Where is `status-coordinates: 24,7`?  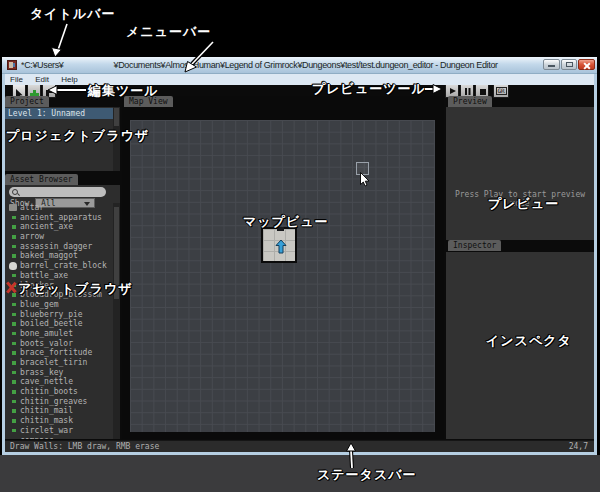 status-coordinates: 24,7 is located at coordinates (578, 447).